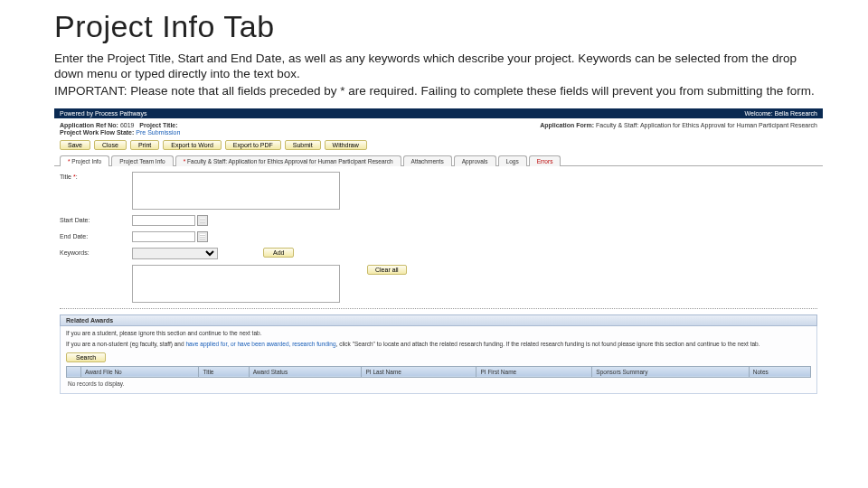  Describe the element at coordinates (439, 146) in the screenshot. I see `action-button-row: Save Close Print Export to Word Export t…` at that location.